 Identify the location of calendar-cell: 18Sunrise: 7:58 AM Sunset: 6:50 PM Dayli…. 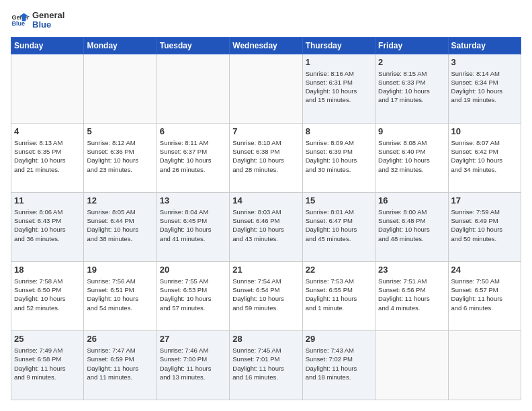
(48, 295).